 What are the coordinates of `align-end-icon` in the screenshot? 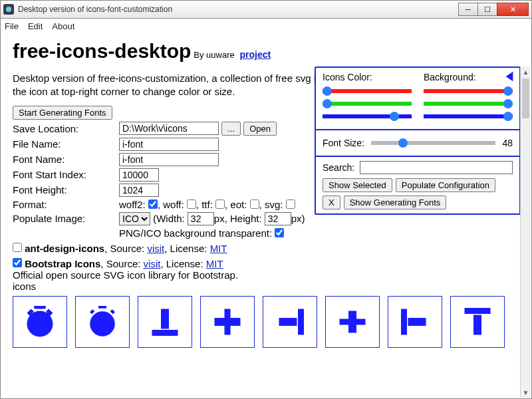 It's located at (290, 322).